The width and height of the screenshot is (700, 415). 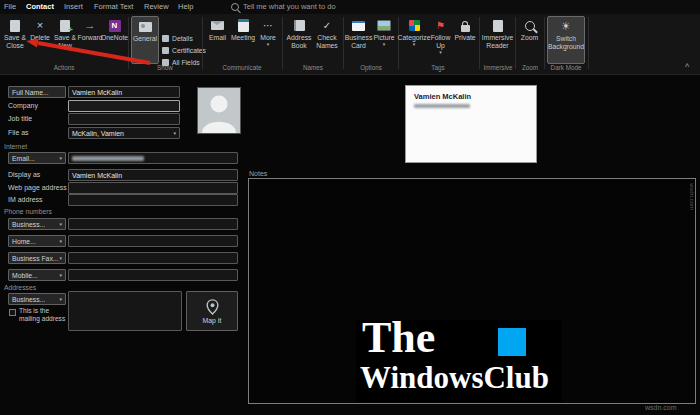 What do you see at coordinates (350, 44) in the screenshot?
I see `ribbon: Save & Close × Delete Save & New → Forwa…` at bounding box center [350, 44].